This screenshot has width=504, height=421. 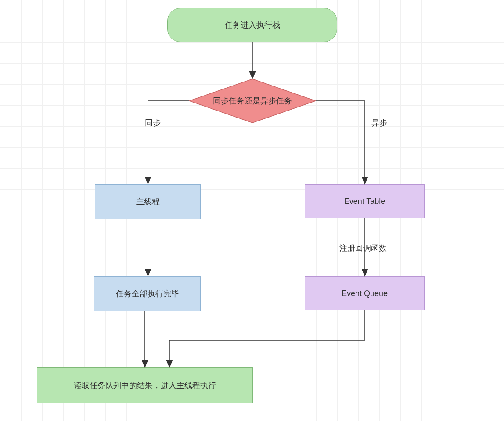 What do you see at coordinates (145, 385) in the screenshot?
I see `node-read-queue: 读取任务队列中的结果，进入主线程执行` at bounding box center [145, 385].